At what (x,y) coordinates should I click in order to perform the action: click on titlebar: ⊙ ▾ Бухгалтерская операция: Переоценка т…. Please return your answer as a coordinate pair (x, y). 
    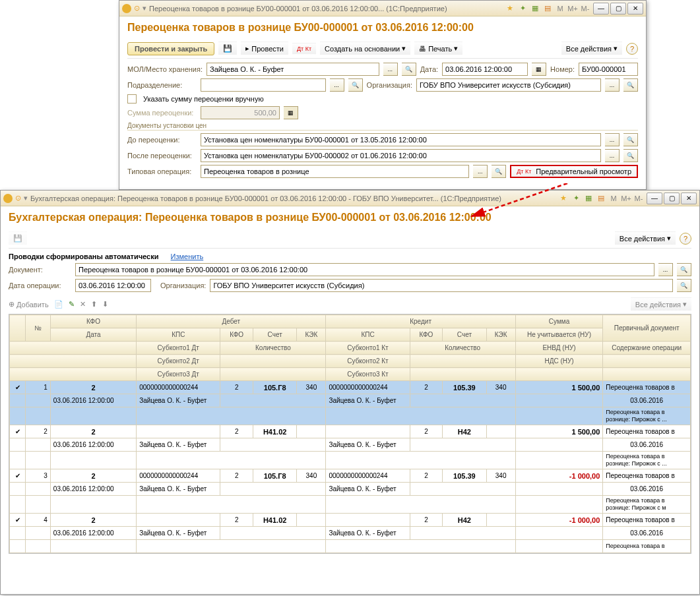
    Looking at the image, I should click on (350, 198).